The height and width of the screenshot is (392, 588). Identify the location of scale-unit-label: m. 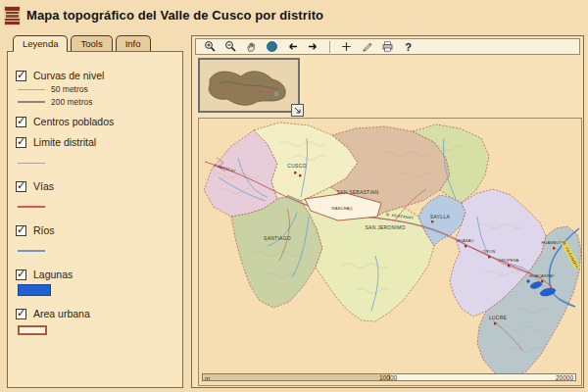
(208, 378).